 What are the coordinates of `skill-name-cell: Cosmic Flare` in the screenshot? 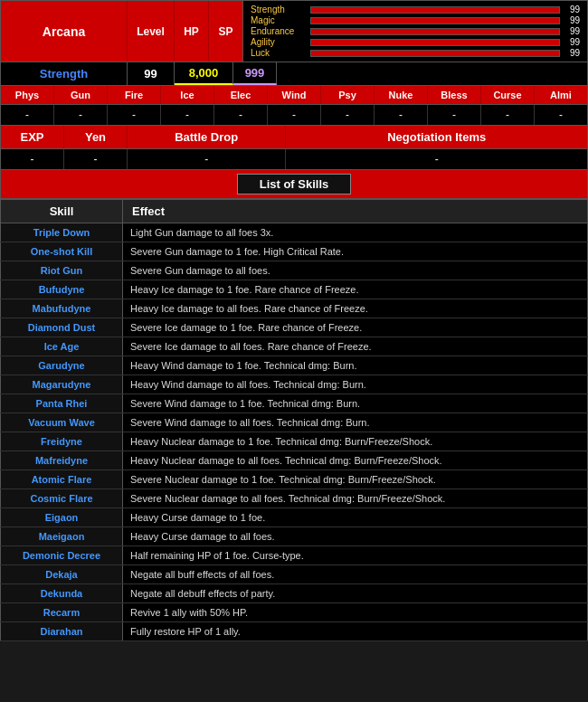 It's located at (62, 499).